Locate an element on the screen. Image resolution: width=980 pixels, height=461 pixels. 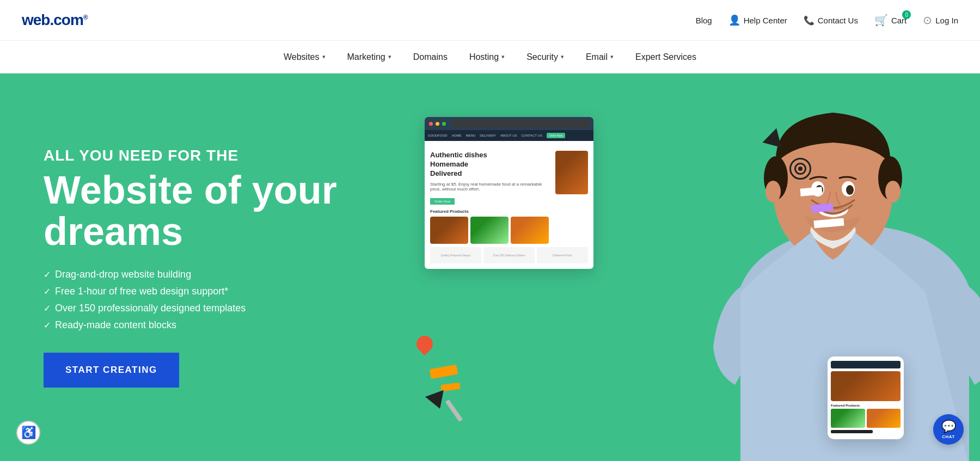
nav-security-label: Security is located at coordinates (542, 57).